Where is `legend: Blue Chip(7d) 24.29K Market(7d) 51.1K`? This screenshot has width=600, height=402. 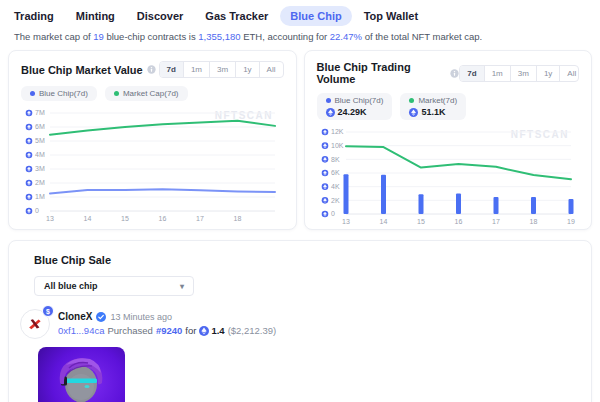
legend: Blue Chip(7d) 24.29K Market(7d) 51.1K is located at coordinates (448, 102).